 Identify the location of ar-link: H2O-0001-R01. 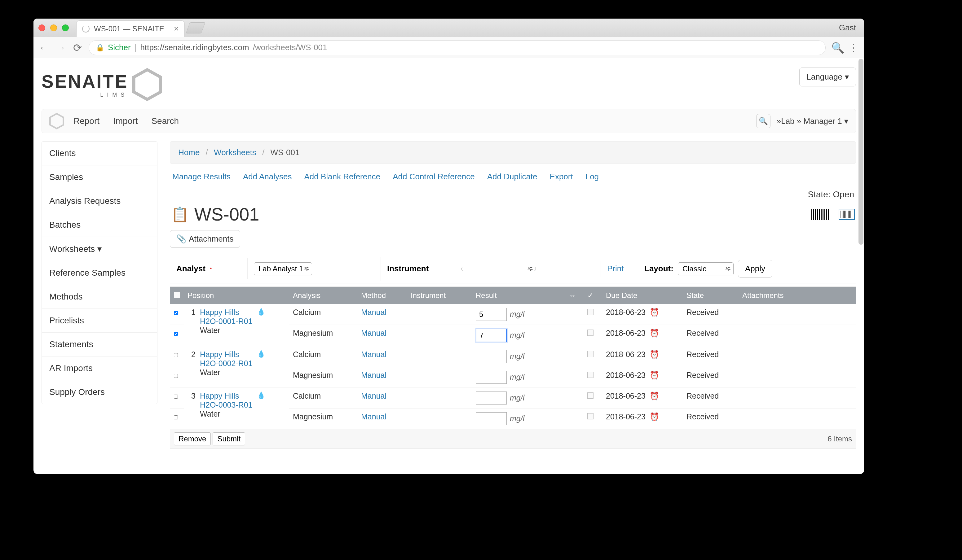
(226, 321).